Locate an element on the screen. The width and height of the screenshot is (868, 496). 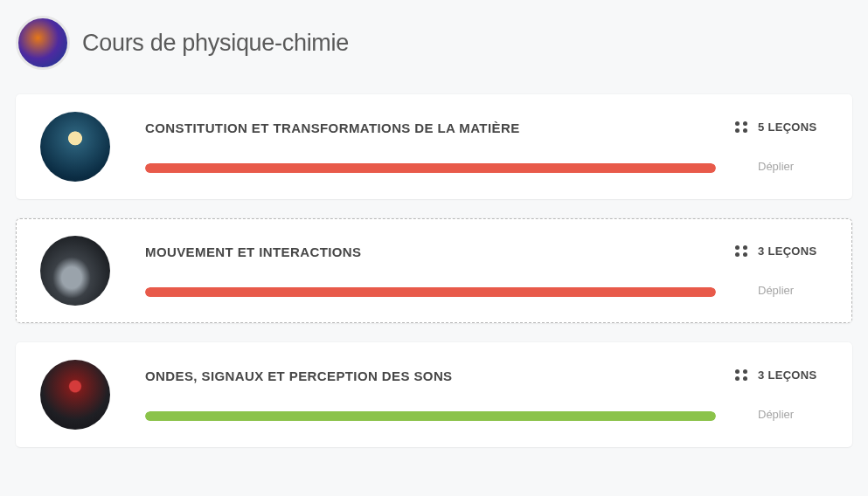
section-side: 5 LEÇONS Déplier is located at coordinates (783, 147).